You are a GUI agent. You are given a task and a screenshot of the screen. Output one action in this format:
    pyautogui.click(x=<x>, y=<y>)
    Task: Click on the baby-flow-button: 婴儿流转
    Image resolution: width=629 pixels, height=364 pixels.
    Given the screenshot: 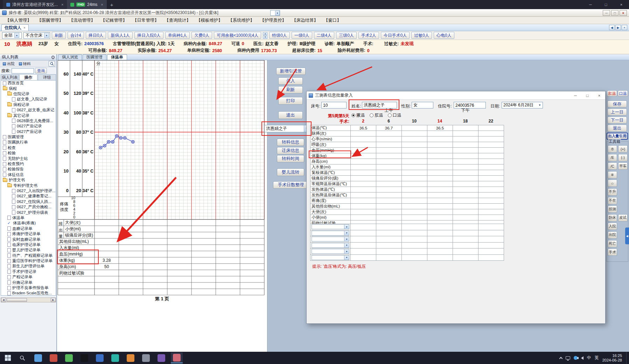 What is the action you would take?
    pyautogui.click(x=291, y=172)
    